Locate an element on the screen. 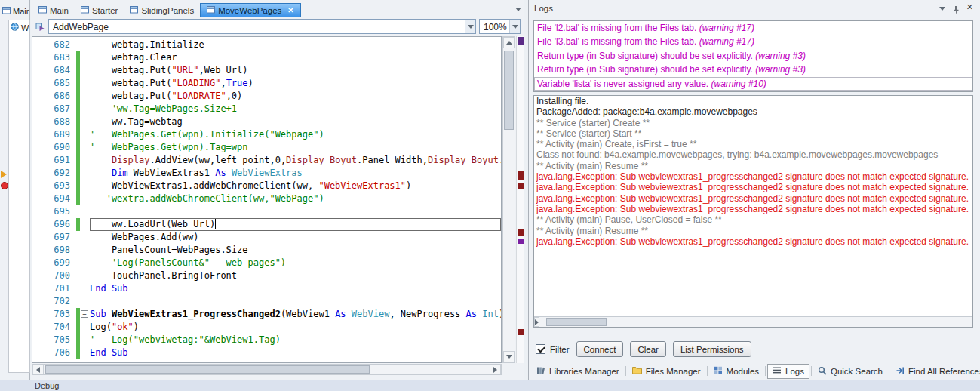 This screenshot has width=980, height=391. pin-icon is located at coordinates (957, 11).